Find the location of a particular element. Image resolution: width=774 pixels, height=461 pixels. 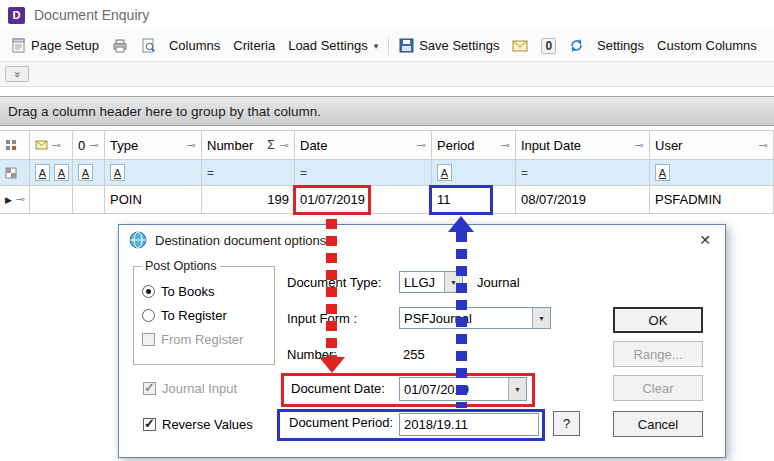

cell-period: 11 is located at coordinates (474, 200).